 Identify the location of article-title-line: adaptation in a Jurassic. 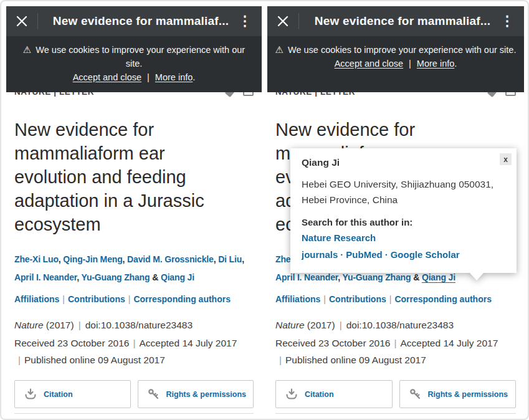
(134, 201).